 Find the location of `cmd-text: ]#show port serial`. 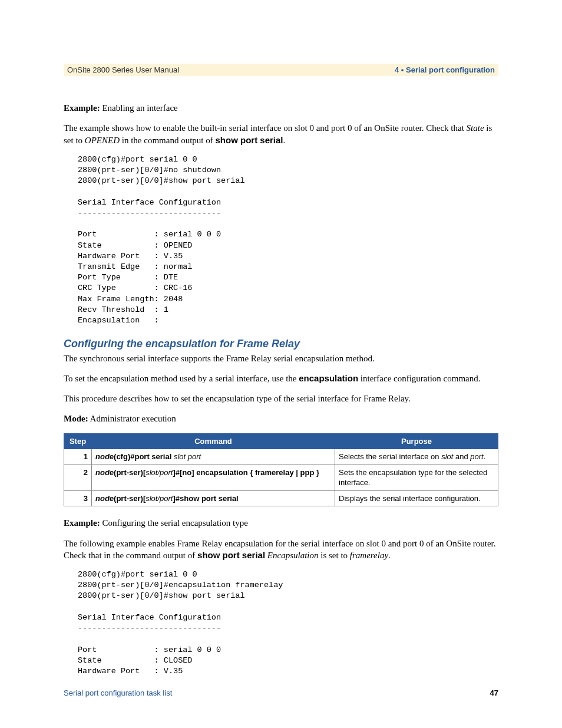

cmd-text: ]#show port serial is located at coordinates (205, 499).